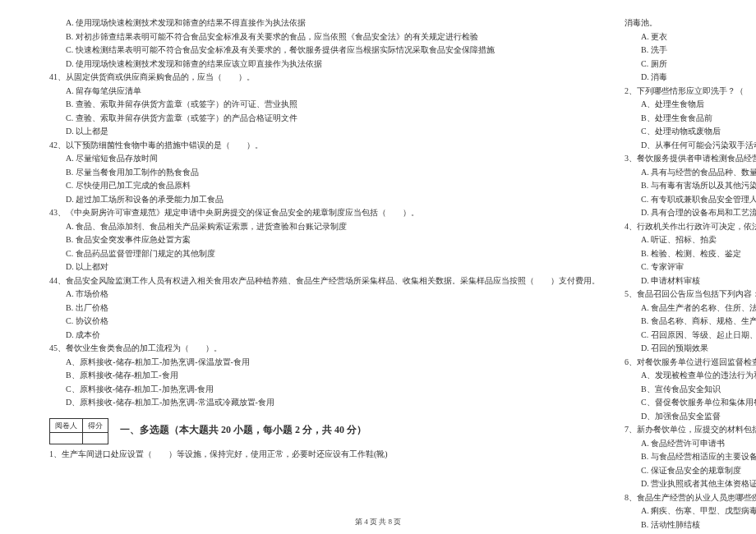  Describe the element at coordinates (690, 64) in the screenshot. I see `r-opt-c: C. 厕所` at that location.